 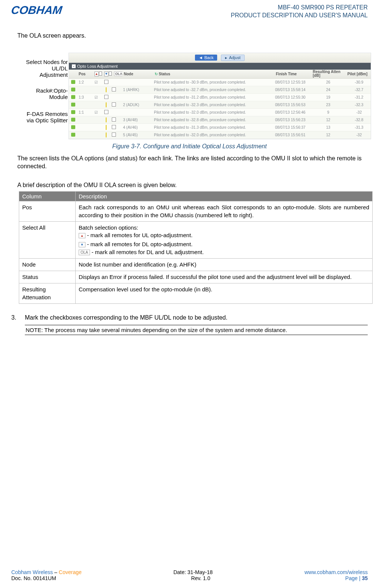 I want to click on table-row: 4 (AV46)Pilot tone adjusted to -31.3 dBm…, so click(x=220, y=128).